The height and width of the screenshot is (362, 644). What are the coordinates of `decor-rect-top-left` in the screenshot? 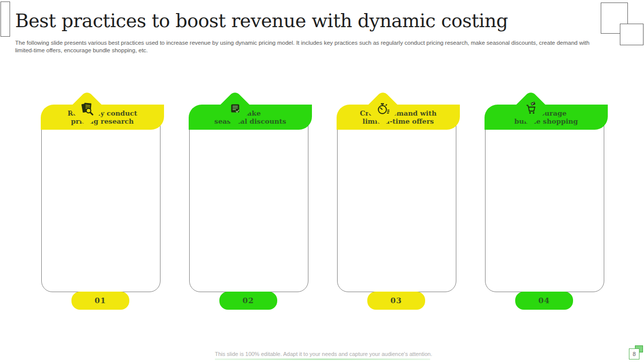 It's located at (5, 19).